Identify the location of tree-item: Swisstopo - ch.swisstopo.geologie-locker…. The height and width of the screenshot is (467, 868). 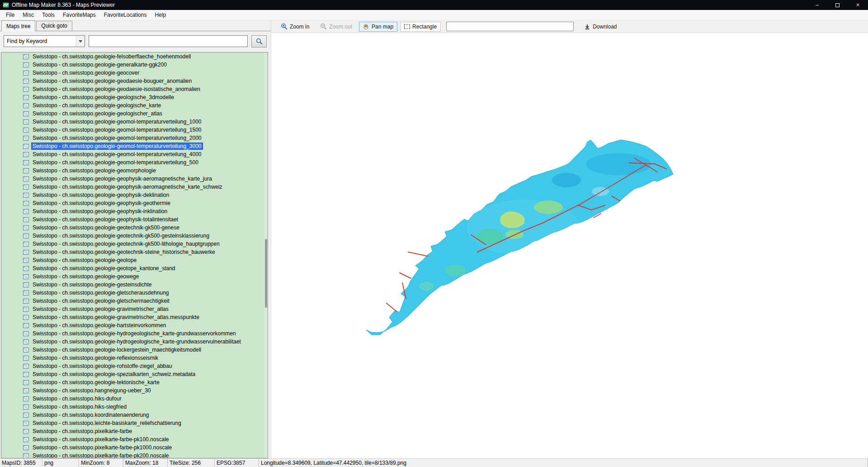
(135, 350).